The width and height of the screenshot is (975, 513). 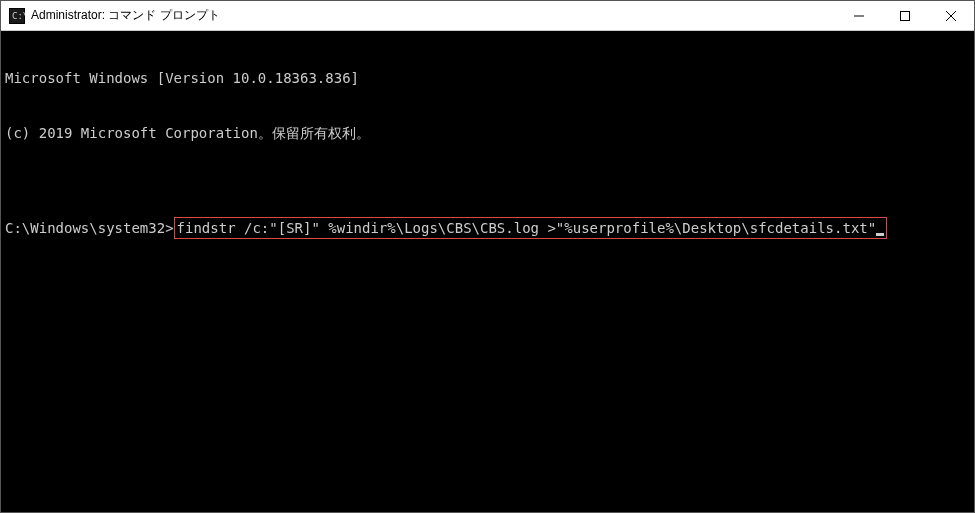 What do you see at coordinates (488, 228) in the screenshot?
I see `prompt-line: C:\Windows\system32>findstr /c:"[SR]" %w…` at bounding box center [488, 228].